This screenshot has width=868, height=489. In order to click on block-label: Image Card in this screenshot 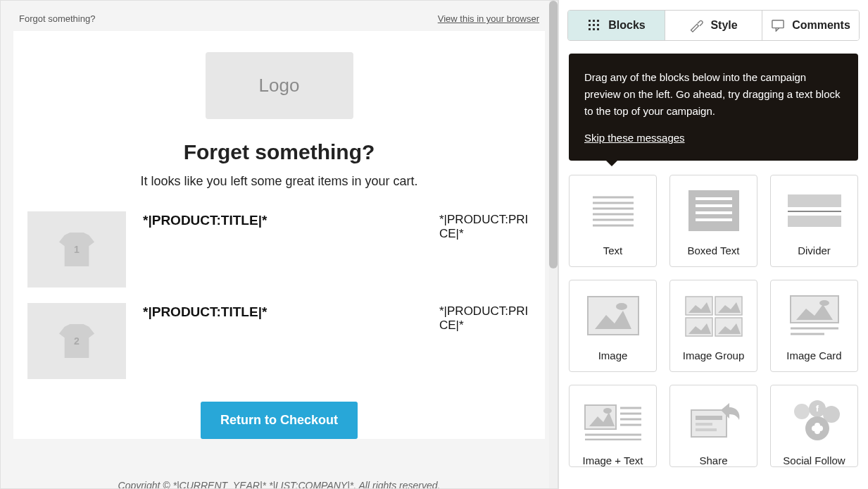, I will do `click(814, 355)`.